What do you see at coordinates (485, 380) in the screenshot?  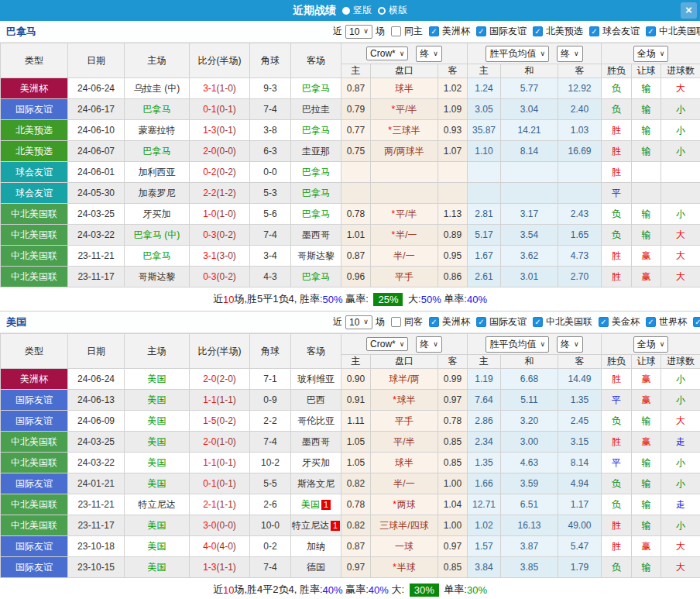 I see `avg-home-odds: 1.19` at bounding box center [485, 380].